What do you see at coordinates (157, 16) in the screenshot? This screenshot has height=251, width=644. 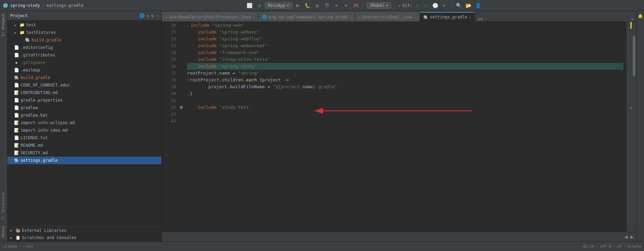 I see `panel-minimize-icon: —` at bounding box center [157, 16].